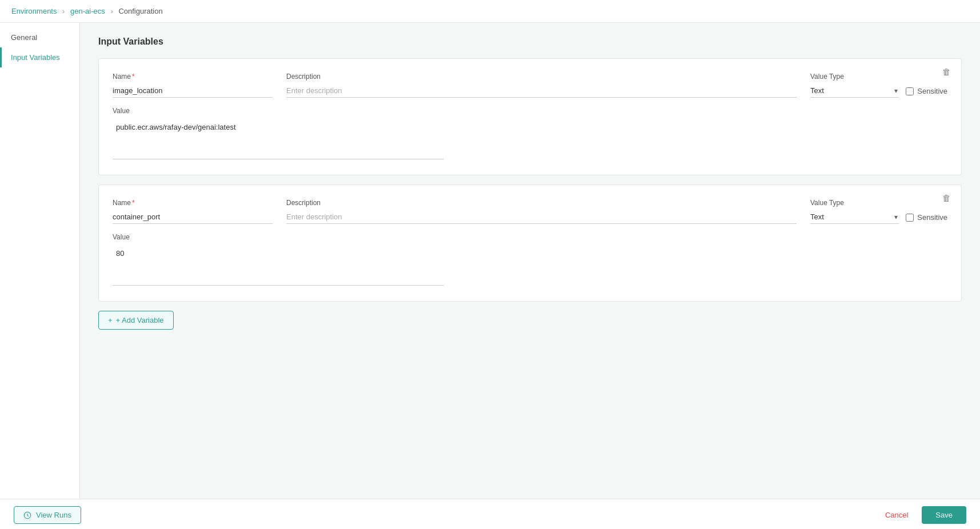 The width and height of the screenshot is (980, 529). Describe the element at coordinates (193, 77) in the screenshot. I see `name-label-1: Name*` at that location.